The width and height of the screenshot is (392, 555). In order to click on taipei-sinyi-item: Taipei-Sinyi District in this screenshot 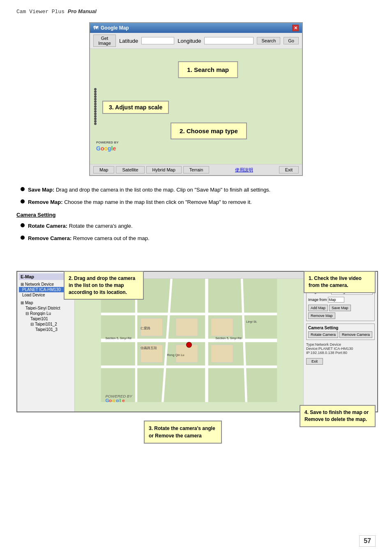, I will do `click(46, 308)`.